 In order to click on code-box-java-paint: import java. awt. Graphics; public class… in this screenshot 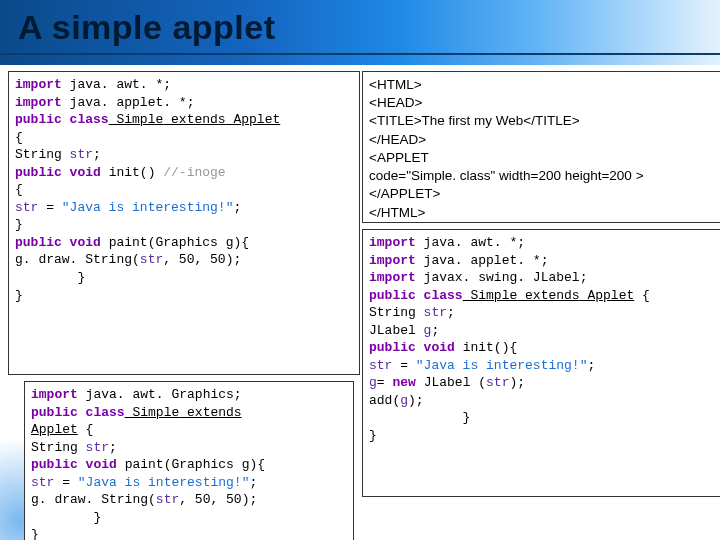, I will do `click(189, 460)`.